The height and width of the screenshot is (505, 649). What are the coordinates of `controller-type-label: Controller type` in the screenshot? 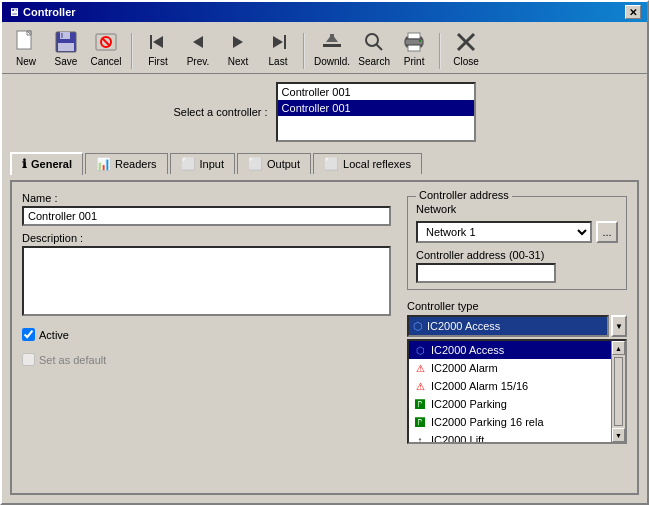 It's located at (517, 306).